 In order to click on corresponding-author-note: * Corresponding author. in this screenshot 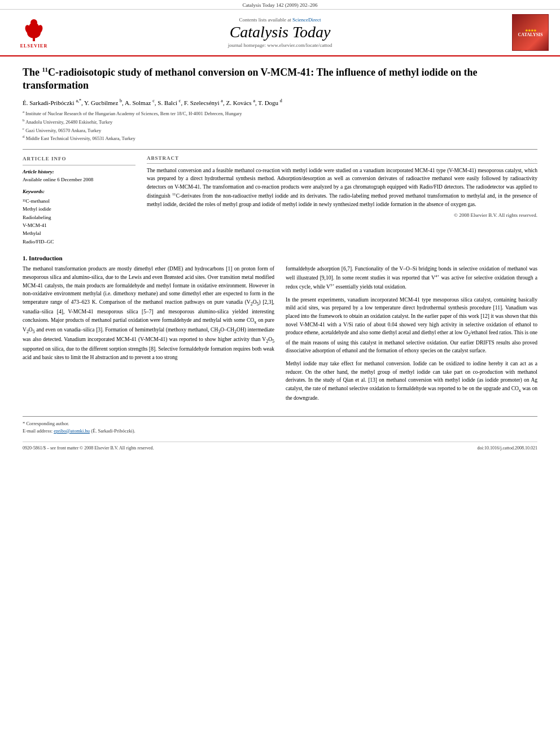, I will do `click(280, 423)`.